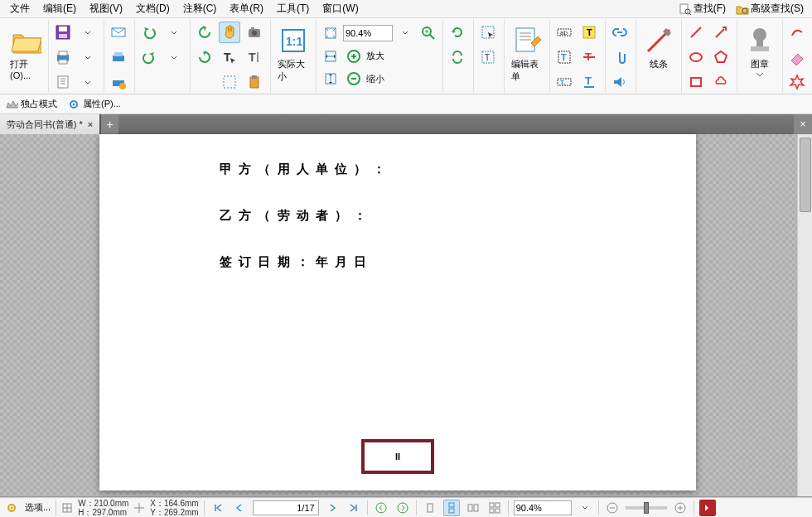  What do you see at coordinates (12, 508) in the screenshot?
I see `options-gear-button` at bounding box center [12, 508].